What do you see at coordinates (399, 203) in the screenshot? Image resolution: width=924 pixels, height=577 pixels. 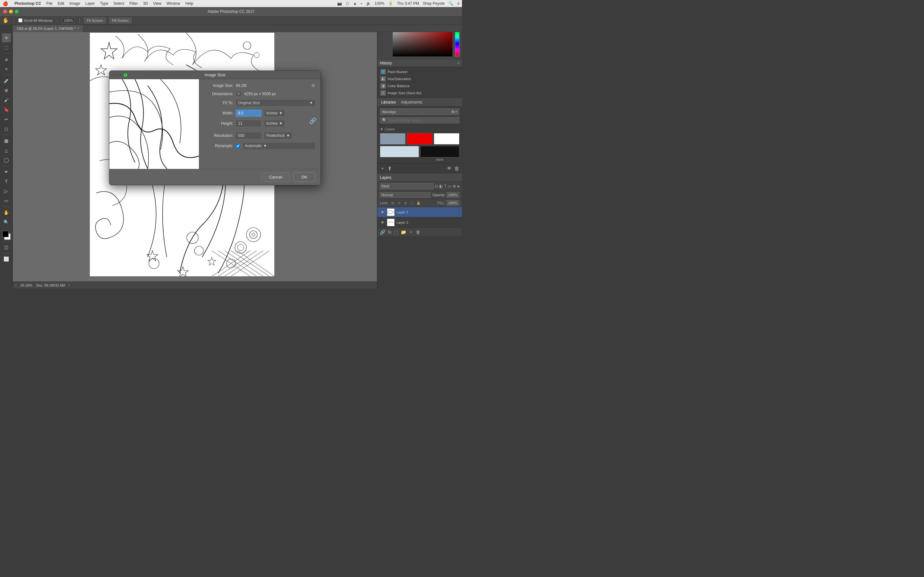 I see `lock-pixels-icon: ✏` at bounding box center [399, 203].